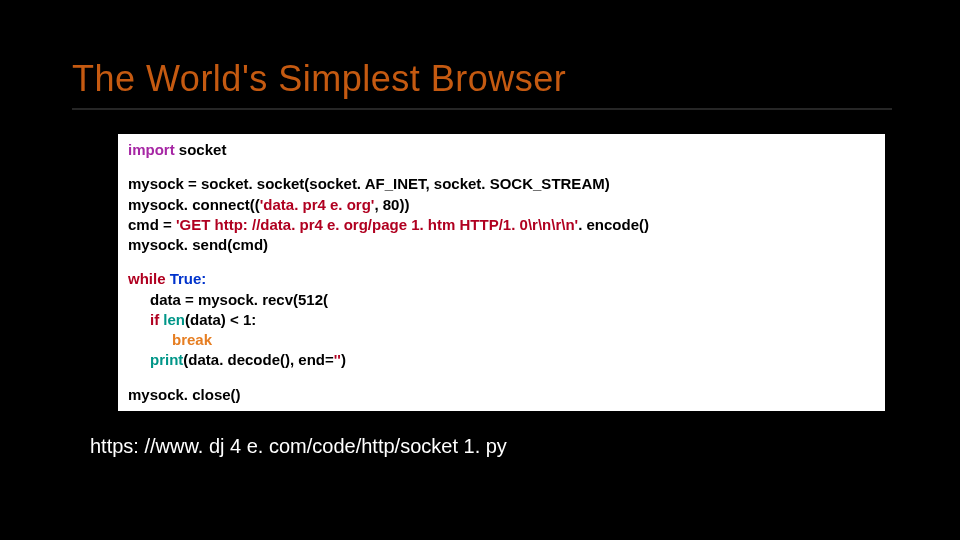 This screenshot has width=960, height=540. Describe the element at coordinates (166, 360) in the screenshot. I see `builtin-print: print` at that location.